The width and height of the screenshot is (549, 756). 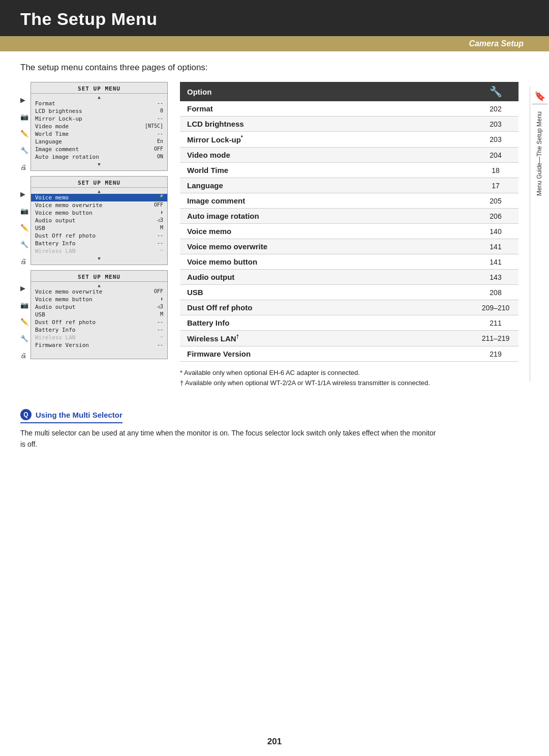 What do you see at coordinates (349, 339) in the screenshot?
I see `table-row: Wireless LAN†211–219` at bounding box center [349, 339].